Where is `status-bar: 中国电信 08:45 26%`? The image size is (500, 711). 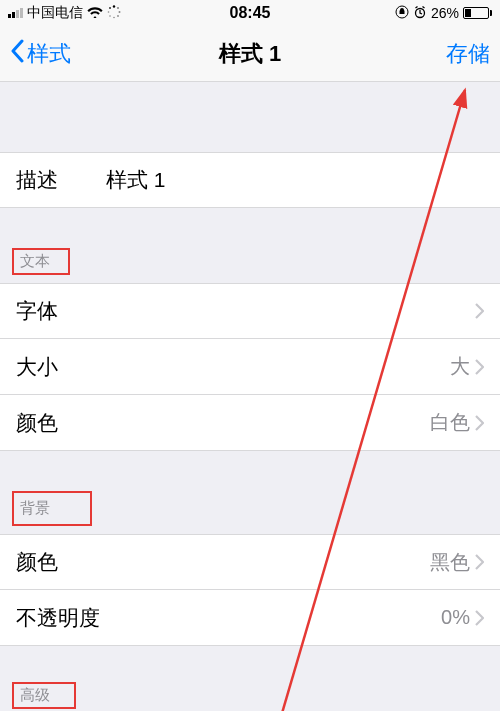
status-bar: 中国电信 08:45 26% is located at coordinates (250, 13).